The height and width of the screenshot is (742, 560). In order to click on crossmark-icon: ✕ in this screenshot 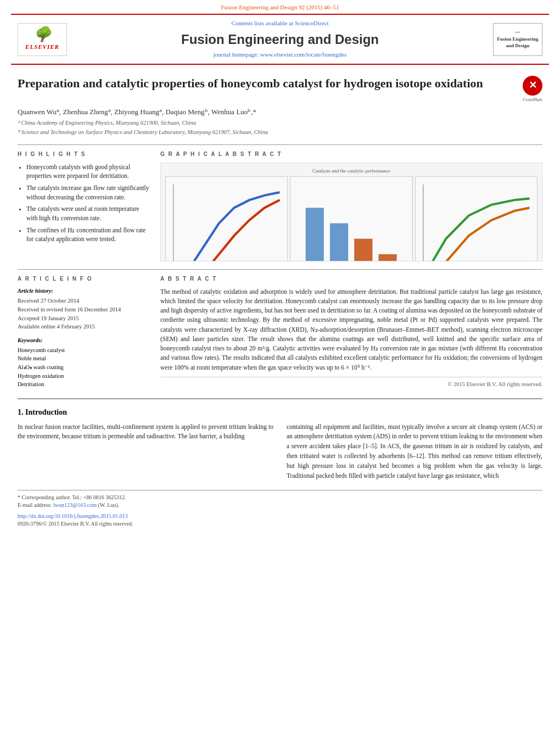, I will do `click(533, 86)`.